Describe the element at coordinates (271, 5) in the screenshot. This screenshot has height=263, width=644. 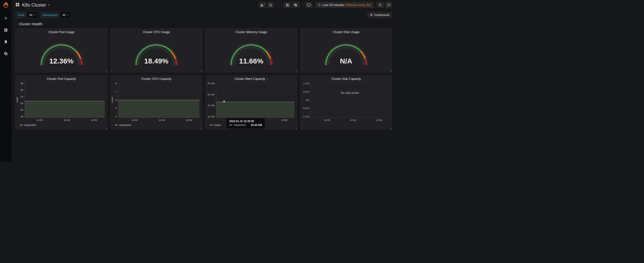
I see `star-button` at that location.